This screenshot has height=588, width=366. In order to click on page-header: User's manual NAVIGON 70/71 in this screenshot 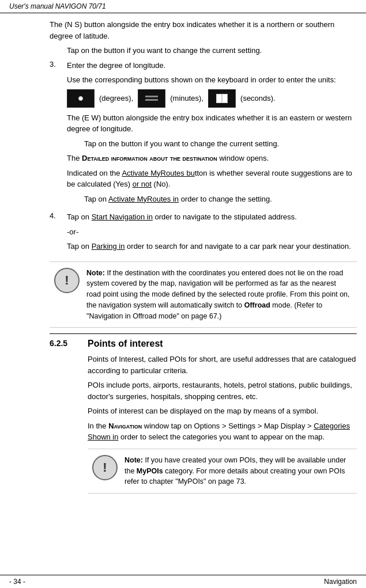, I will do `click(183, 7)`.